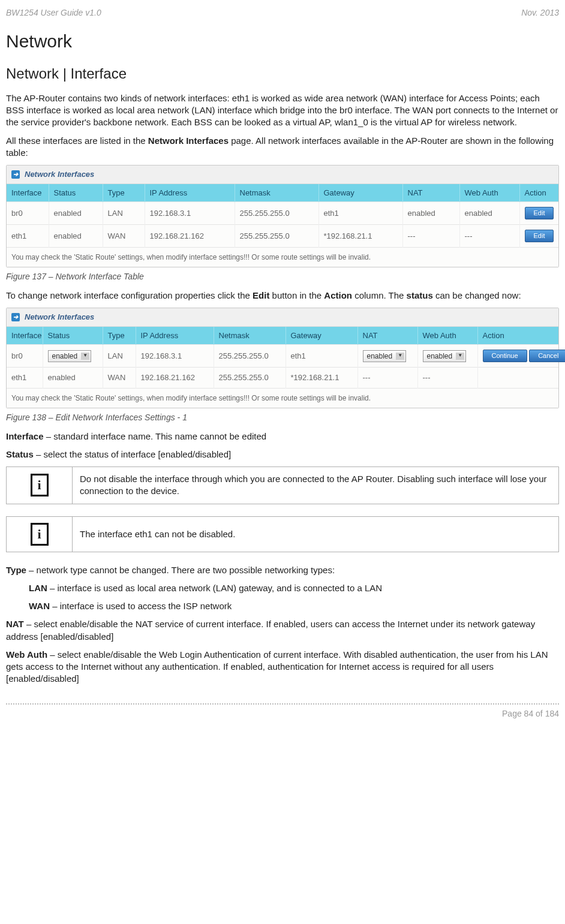  Describe the element at coordinates (20, 455) in the screenshot. I see `text-bold: Status` at that location.